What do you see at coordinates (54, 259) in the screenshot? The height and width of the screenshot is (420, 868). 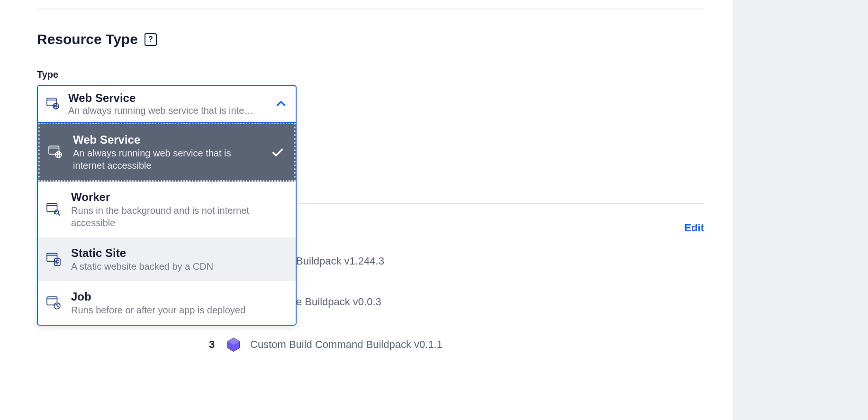 I see `static-site-icon` at bounding box center [54, 259].